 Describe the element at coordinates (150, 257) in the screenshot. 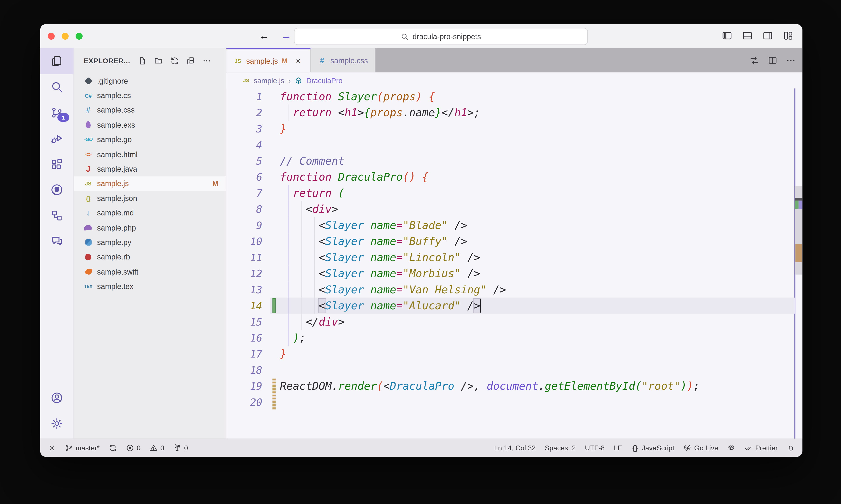

I see `file-sample.rb: sample.rb` at that location.